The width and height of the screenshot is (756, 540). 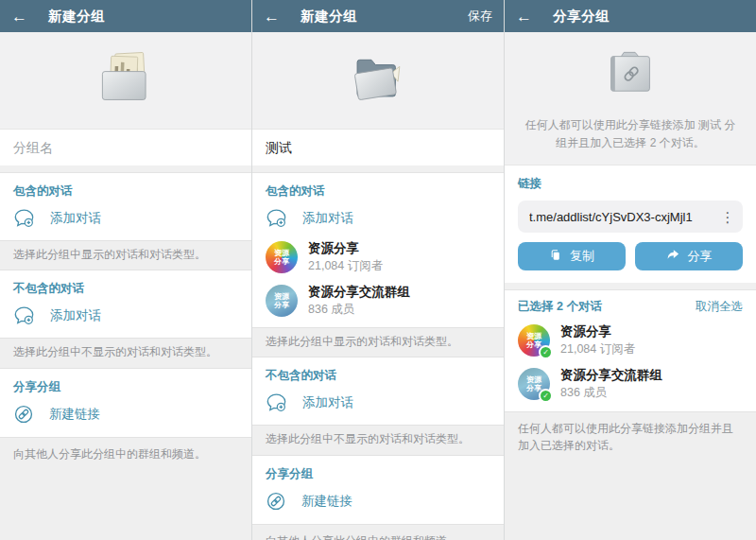 What do you see at coordinates (630, 340) in the screenshot?
I see `chat-list-item: 资源 分享 ✓ 资源分享 21,084 订阅者` at bounding box center [630, 340].